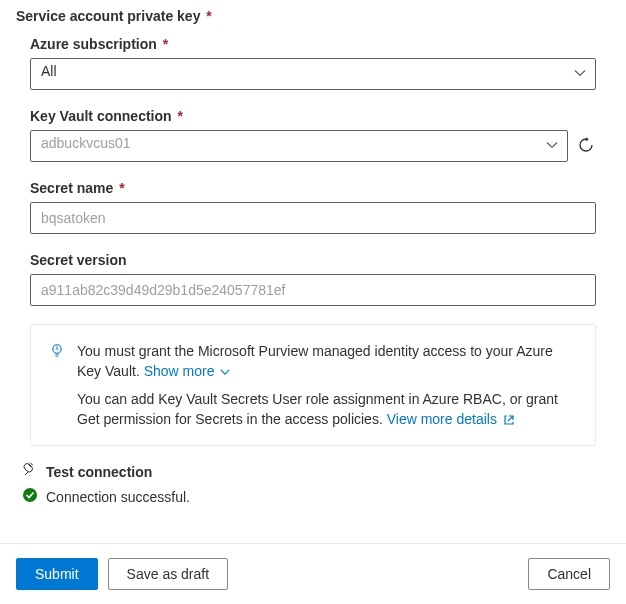 This screenshot has height=604, width=626. I want to click on subscription-label: Azure subscription *, so click(313, 44).